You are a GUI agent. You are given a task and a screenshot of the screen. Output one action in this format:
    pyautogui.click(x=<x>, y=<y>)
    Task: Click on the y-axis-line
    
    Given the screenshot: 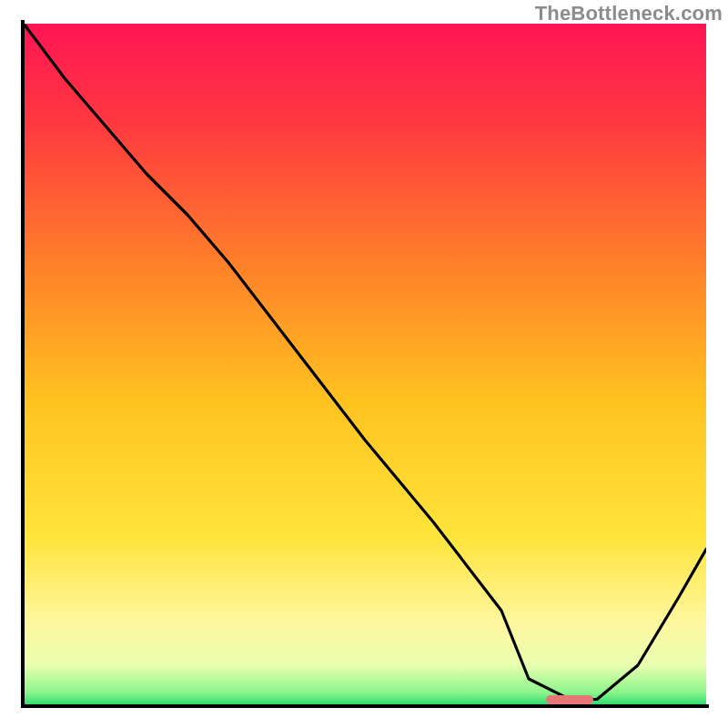 What is the action you would take?
    pyautogui.click(x=23, y=364)
    